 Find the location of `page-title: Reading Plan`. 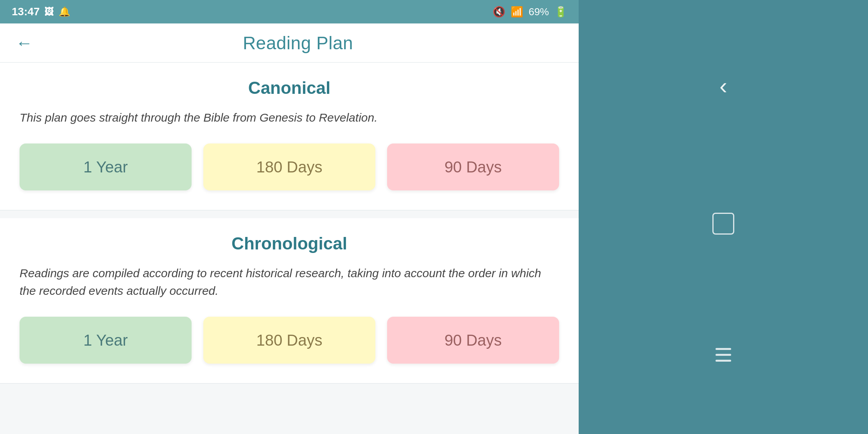

page-title: Reading Plan is located at coordinates (298, 43).